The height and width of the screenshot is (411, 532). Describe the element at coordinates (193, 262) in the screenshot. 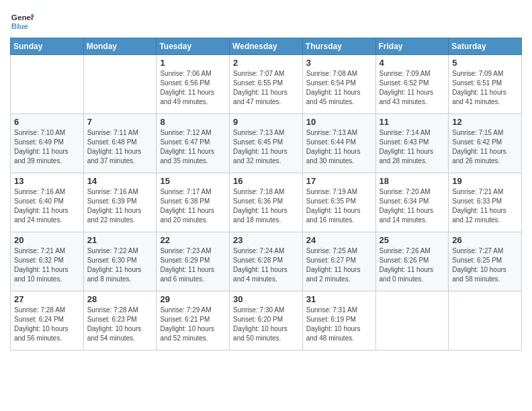

I see `day-cell: 22Sunrise: 7:23 AM Sunset: 6:29 PM Dayli…` at that location.